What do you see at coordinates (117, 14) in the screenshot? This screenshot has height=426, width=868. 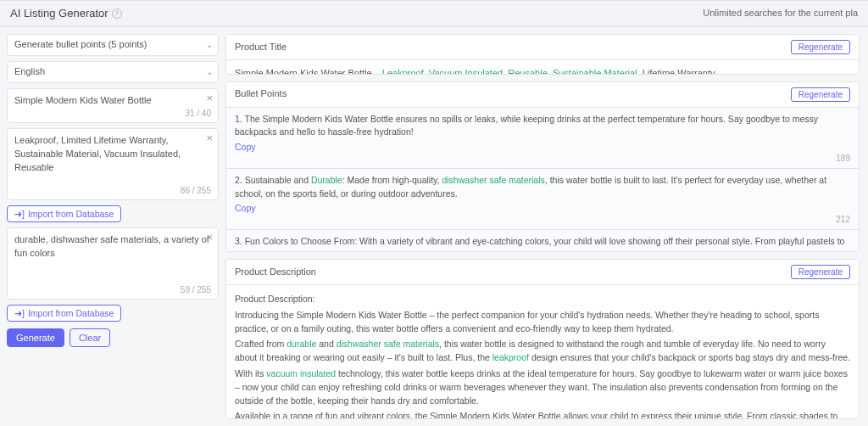 I see `info-icon: ?` at bounding box center [117, 14].